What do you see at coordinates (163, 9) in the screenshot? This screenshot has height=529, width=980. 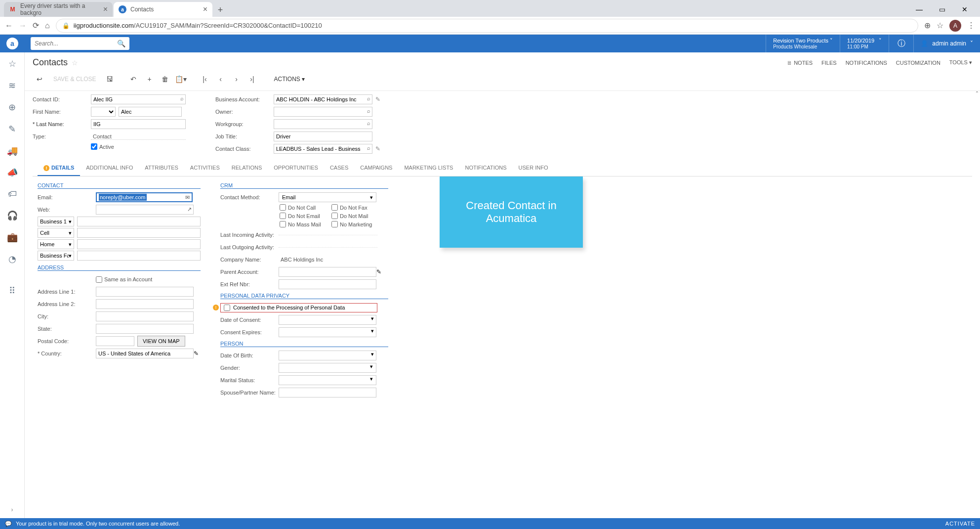 I see `browser-tab-contacts: a Contacts ×` at bounding box center [163, 9].